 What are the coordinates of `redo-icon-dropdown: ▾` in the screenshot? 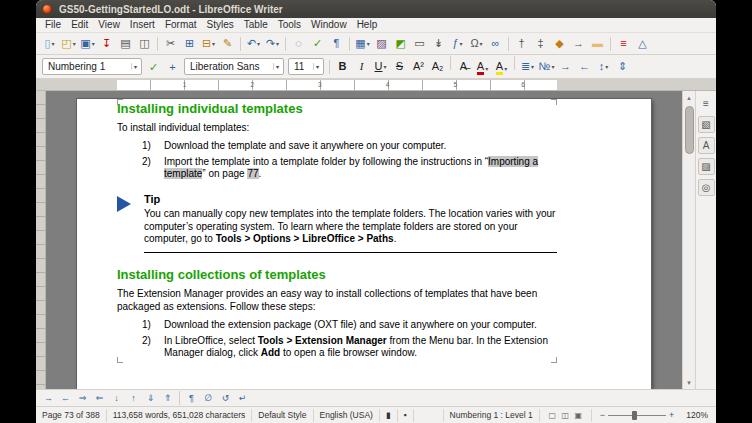 It's located at (278, 44).